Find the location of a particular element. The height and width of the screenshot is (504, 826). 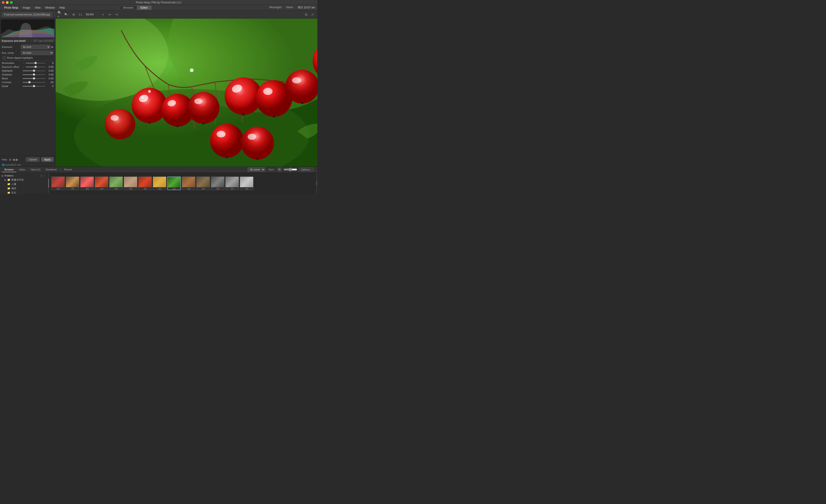

exposure-offset-value: 0.00 is located at coordinates (50, 67).